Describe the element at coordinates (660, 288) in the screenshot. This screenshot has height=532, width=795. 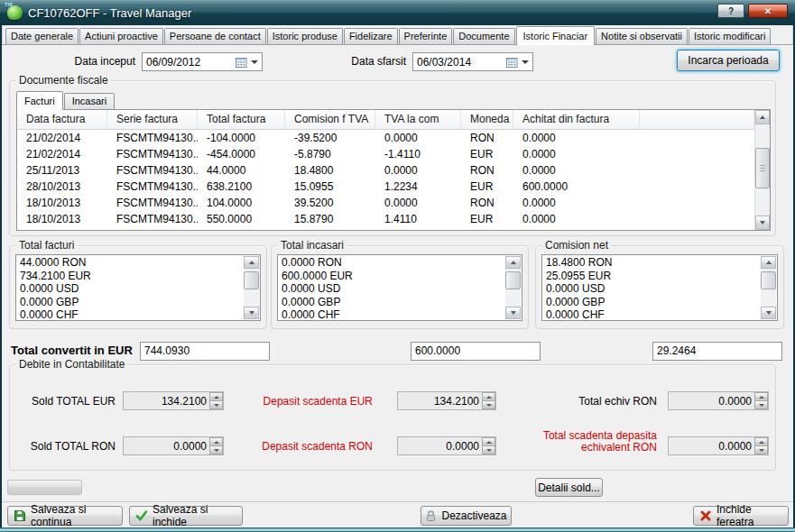
I see `comision-net-listbox: 18.4800 RON25.0955 EUR0.0000 USD0.0000 G…` at that location.